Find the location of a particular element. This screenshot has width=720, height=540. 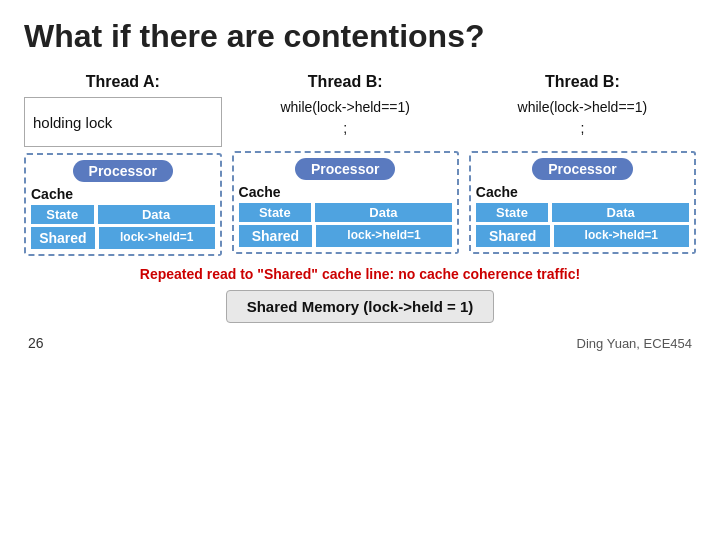

thread-b1-code-line1: while(lock->held==1) is located at coordinates (345, 107).